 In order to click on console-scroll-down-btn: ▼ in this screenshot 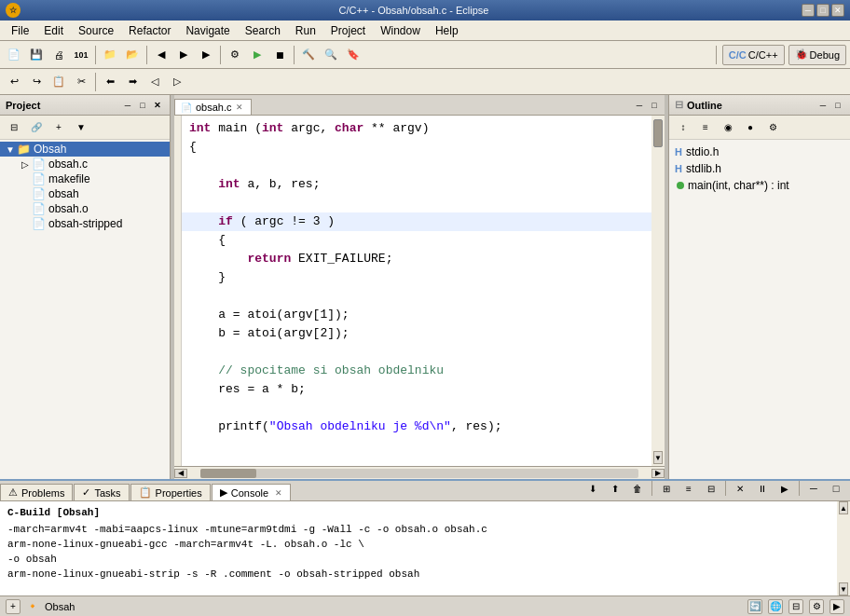, I will do `click(843, 589)`.